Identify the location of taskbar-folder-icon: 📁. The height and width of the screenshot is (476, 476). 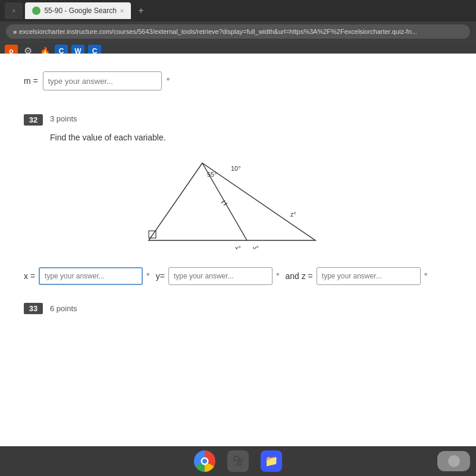
(271, 461).